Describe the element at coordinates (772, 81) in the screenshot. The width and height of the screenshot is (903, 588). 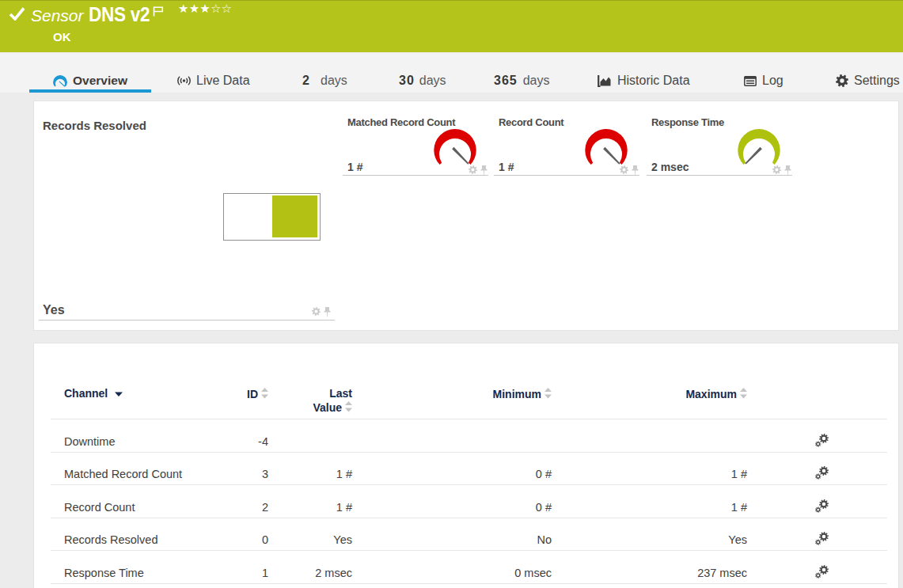
I see `tab-log-label: Log` at that location.